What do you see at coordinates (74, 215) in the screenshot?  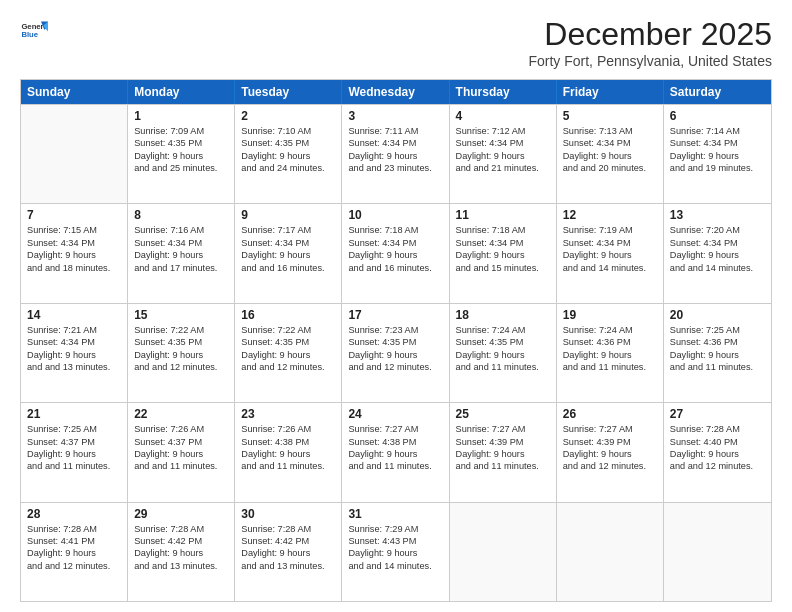 I see `day-number: 7` at bounding box center [74, 215].